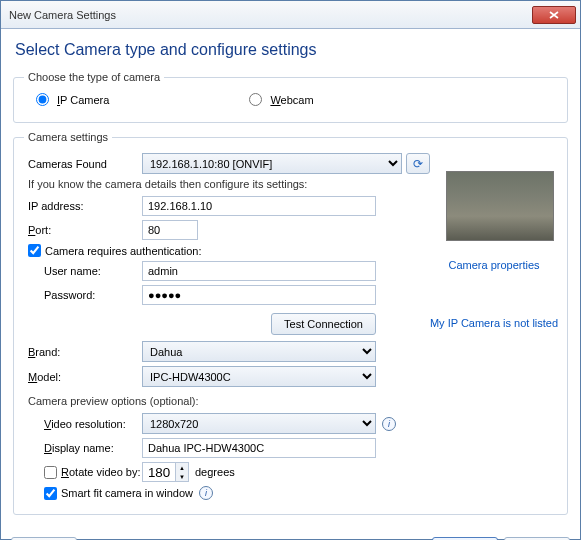 Image resolution: width=581 pixels, height=540 pixels. I want to click on rotate-spinner: ▲ ▼, so click(166, 472).